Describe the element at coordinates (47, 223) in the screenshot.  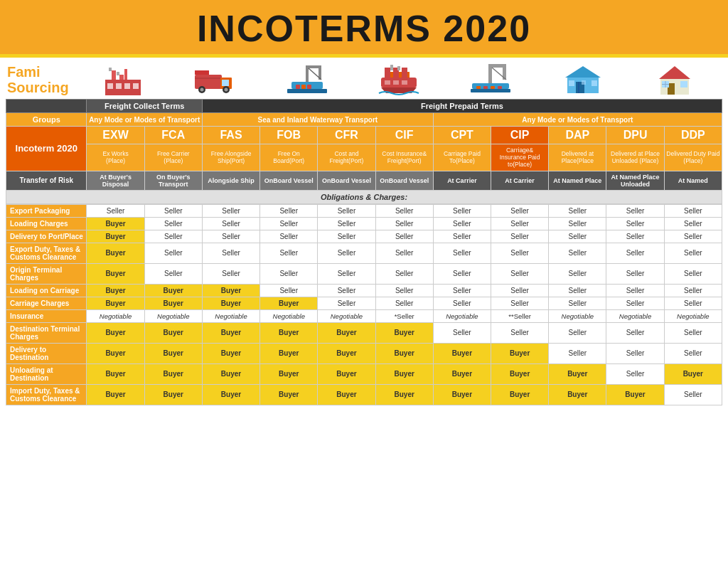
I see `row-label: Loading Charges` at that location.